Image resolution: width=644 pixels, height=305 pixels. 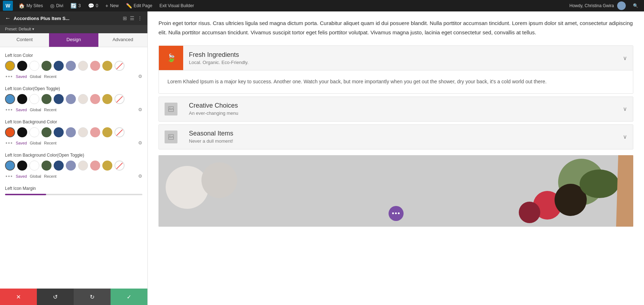 What do you see at coordinates (400, 55) in the screenshot?
I see `accordion-title-fresh: Fresh Ingredients` at bounding box center [400, 55].